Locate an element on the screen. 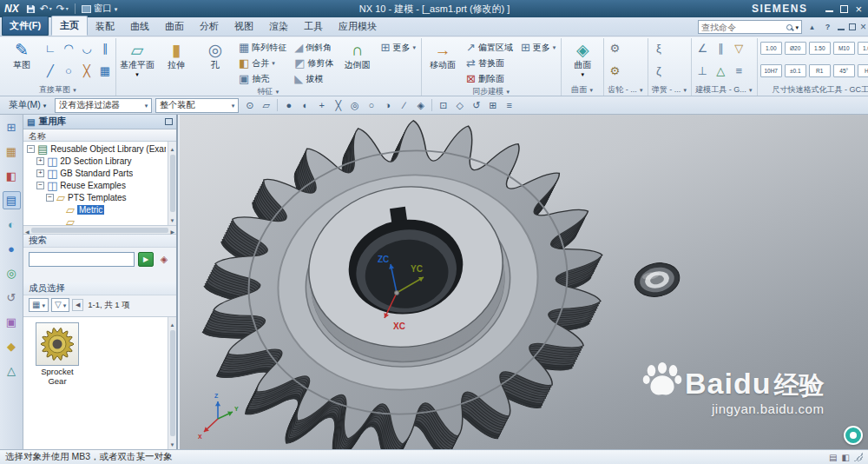  control-point-icon: + is located at coordinates (321, 106).